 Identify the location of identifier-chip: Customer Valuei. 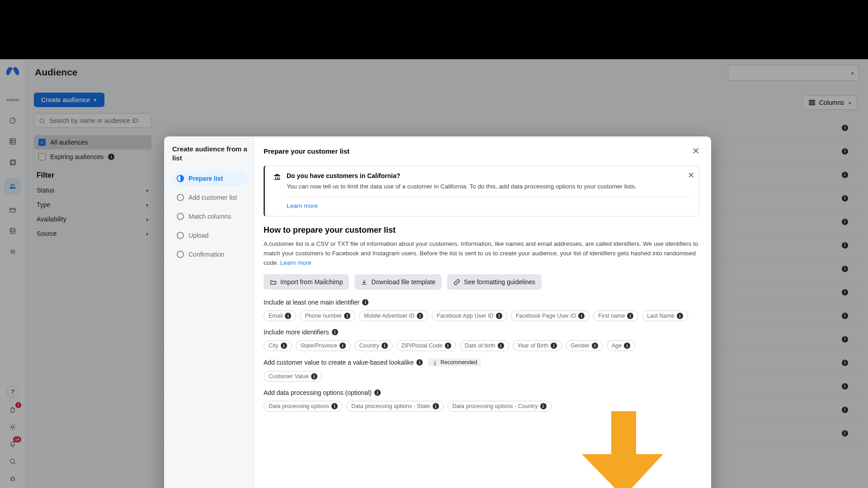
(293, 376).